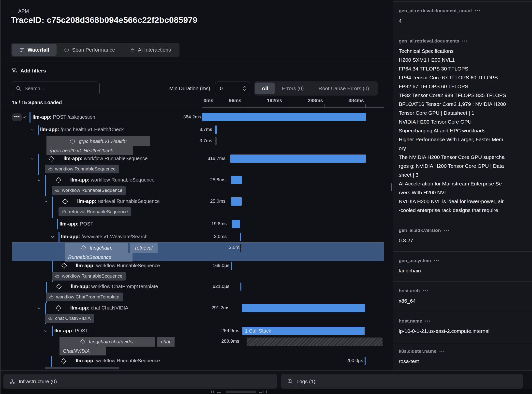  What do you see at coordinates (84, 297) in the screenshot?
I see `span-tag-chip: workflow ChatPromptTemplate` at bounding box center [84, 297].